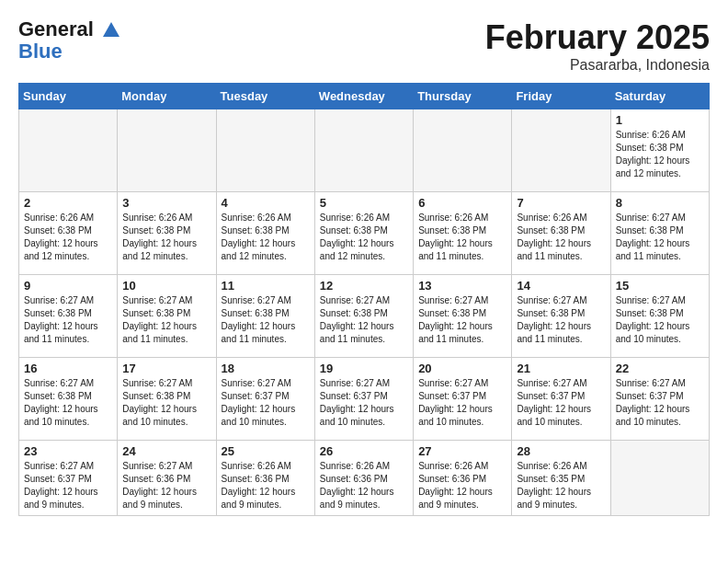 This screenshot has width=728, height=563. What do you see at coordinates (561, 316) in the screenshot?
I see `calendar-cell: 14Sunrise: 6:27 AM Sunset: 6:38 PM Dayli…` at bounding box center [561, 316].